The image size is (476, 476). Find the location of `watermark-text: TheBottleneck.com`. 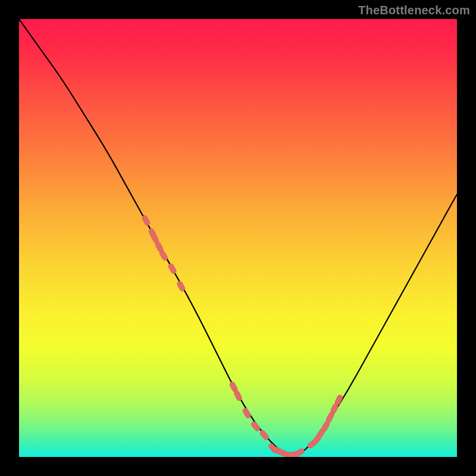

watermark-text: TheBottleneck.com is located at coordinates (414, 11).